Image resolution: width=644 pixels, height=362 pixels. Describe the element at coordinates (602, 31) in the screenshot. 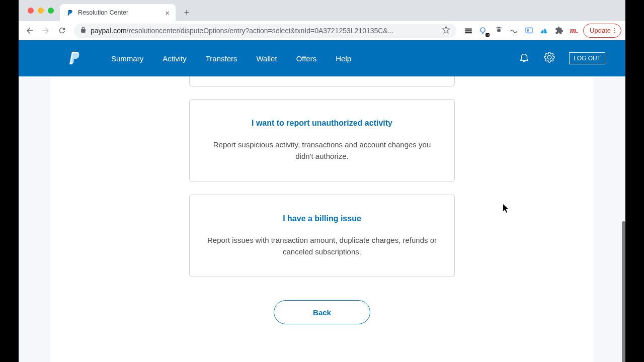

I see `update-button: Update` at that location.